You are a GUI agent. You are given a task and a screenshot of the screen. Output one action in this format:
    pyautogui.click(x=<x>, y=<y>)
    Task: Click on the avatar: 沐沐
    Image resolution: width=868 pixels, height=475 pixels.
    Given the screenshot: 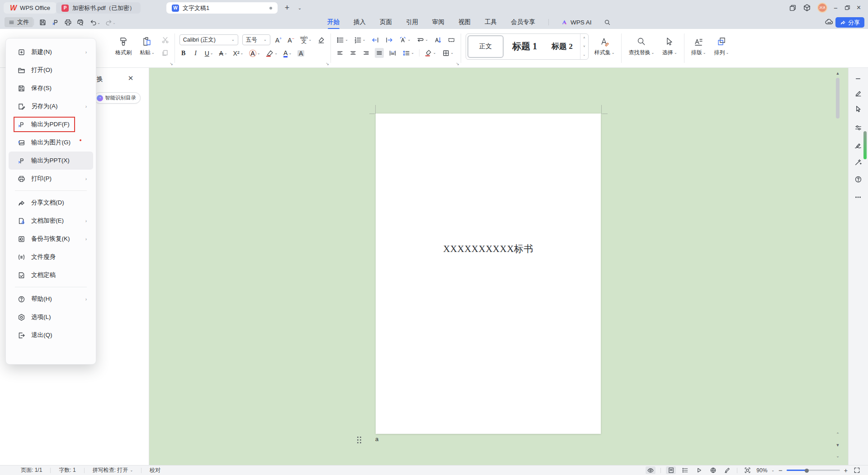 What is the action you would take?
    pyautogui.click(x=822, y=8)
    